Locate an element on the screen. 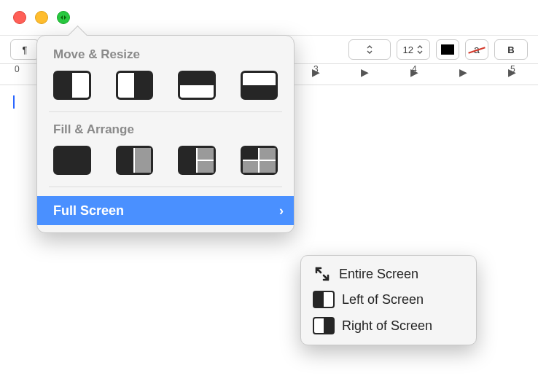  chevron-right-icon: › is located at coordinates (281, 211).